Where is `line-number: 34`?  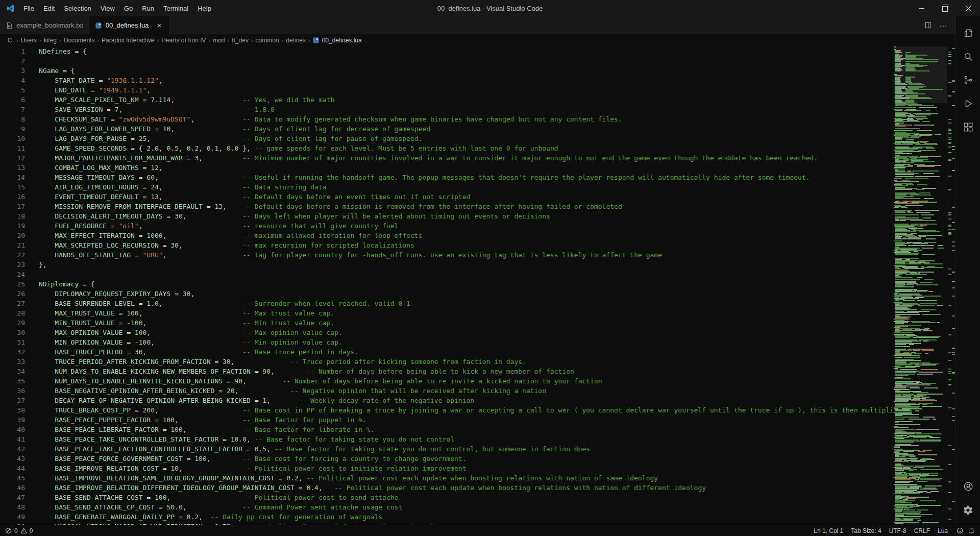
line-number: 34 is located at coordinates (19, 372).